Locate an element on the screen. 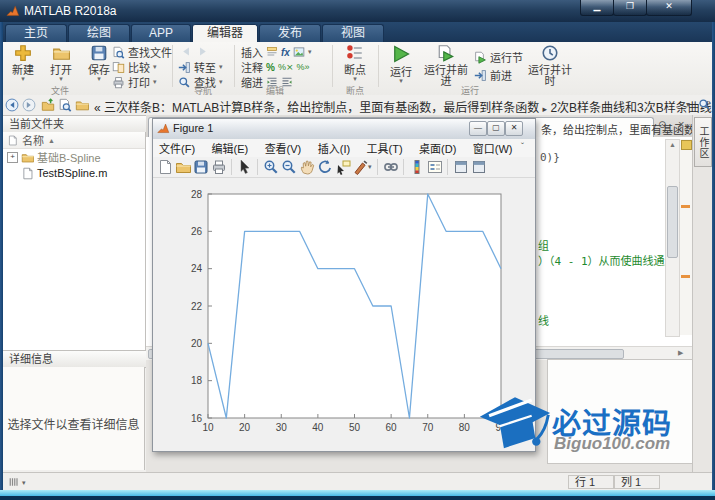 This screenshot has height=500, width=715. fig-print-icon is located at coordinates (219, 167).